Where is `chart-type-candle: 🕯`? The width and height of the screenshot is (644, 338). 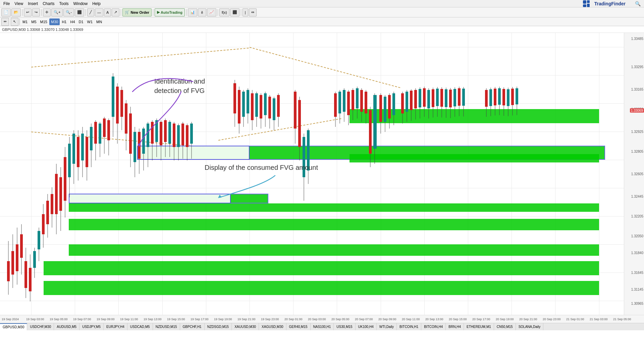
chart-type-candle: 🕯 is located at coordinates (202, 12).